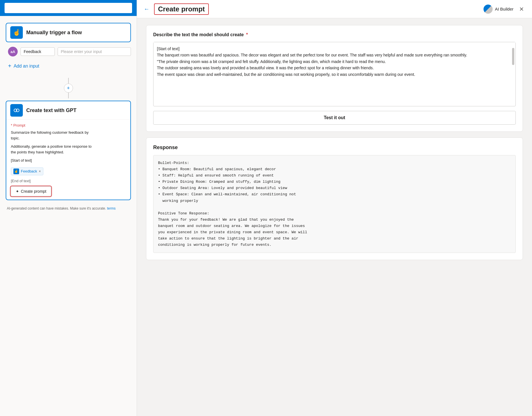 Image resolution: width=532 pixels, height=416 pixels. Describe the element at coordinates (68, 88) in the screenshot. I see `add-step-button: +` at that location.